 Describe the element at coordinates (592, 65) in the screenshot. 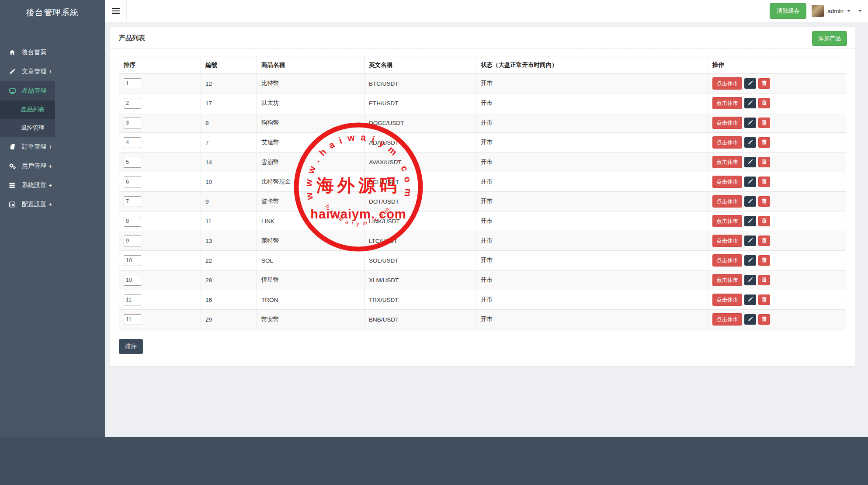

I see `column-header-status: 状态（大盘正常开市时间内）` at that location.